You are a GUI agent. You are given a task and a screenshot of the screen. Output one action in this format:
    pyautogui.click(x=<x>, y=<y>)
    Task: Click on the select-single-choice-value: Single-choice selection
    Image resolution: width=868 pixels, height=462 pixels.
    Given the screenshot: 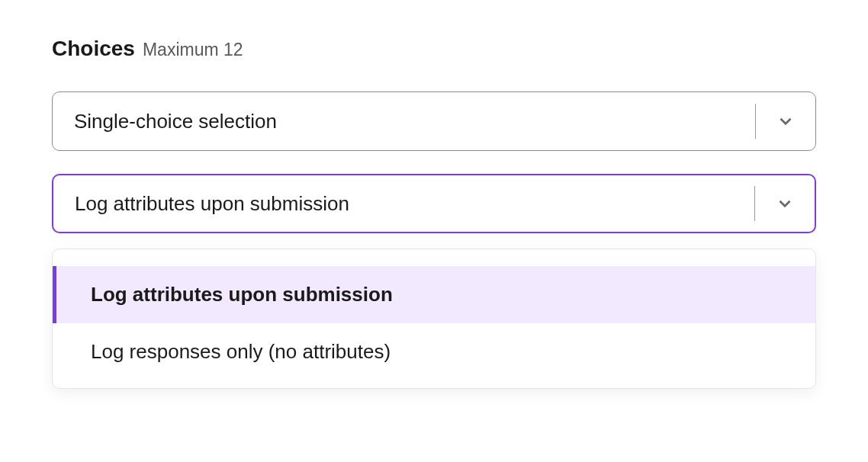 What is the action you would take?
    pyautogui.click(x=404, y=122)
    